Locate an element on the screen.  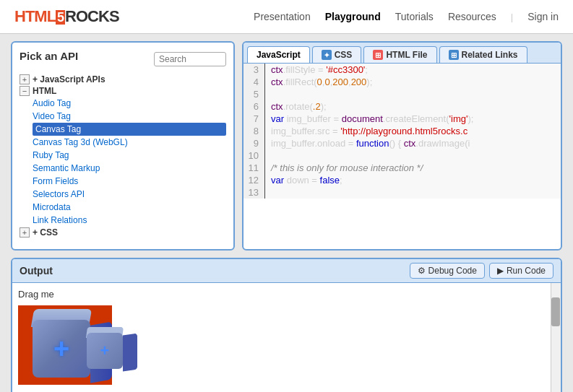
sidebar-link-canvas-tag: Canvas Tag is located at coordinates (129, 129).